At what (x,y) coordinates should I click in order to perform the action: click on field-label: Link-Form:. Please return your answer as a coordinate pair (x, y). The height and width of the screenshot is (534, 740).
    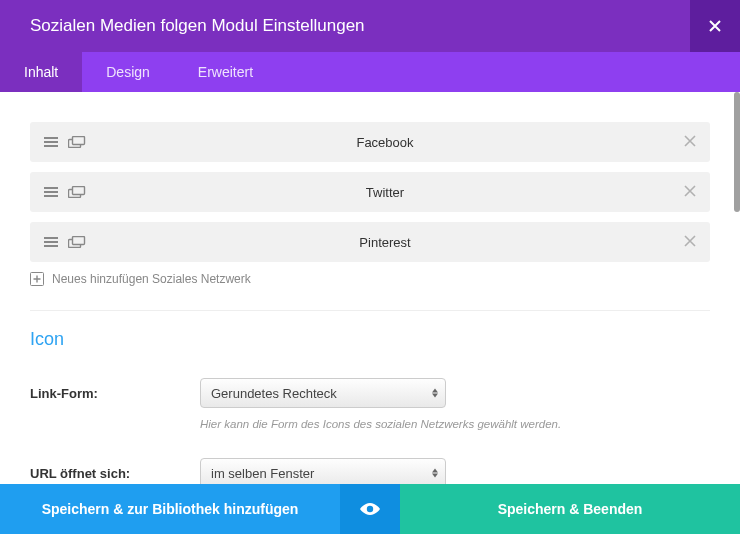
    Looking at the image, I should click on (115, 390).